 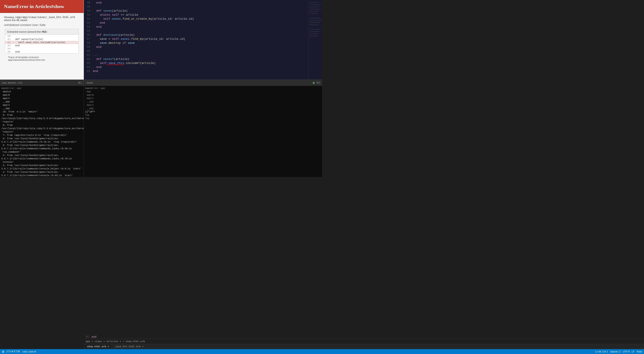 What do you see at coordinates (42, 44) in the screenshot?
I see `code-lines: 60 61 def saves?(article) 62 self.save_t…` at bounding box center [42, 44].